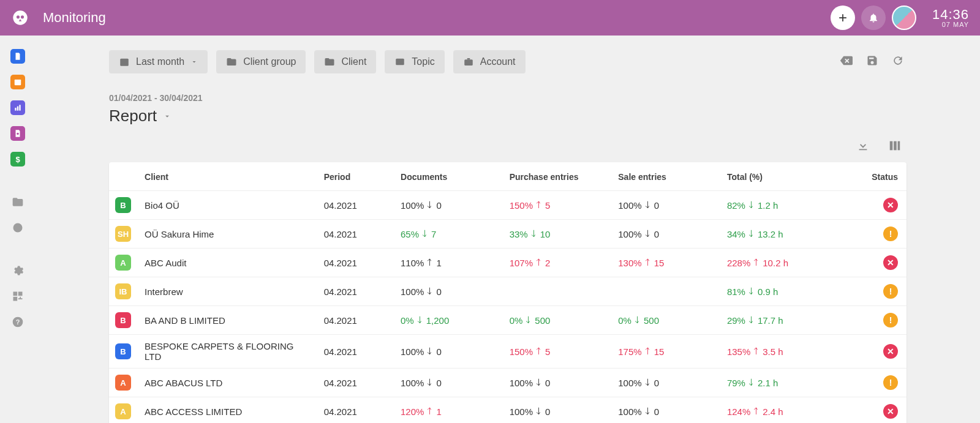 The width and height of the screenshot is (980, 423). I want to click on cell-total: 124% 🡑 2.4 h, so click(785, 410).